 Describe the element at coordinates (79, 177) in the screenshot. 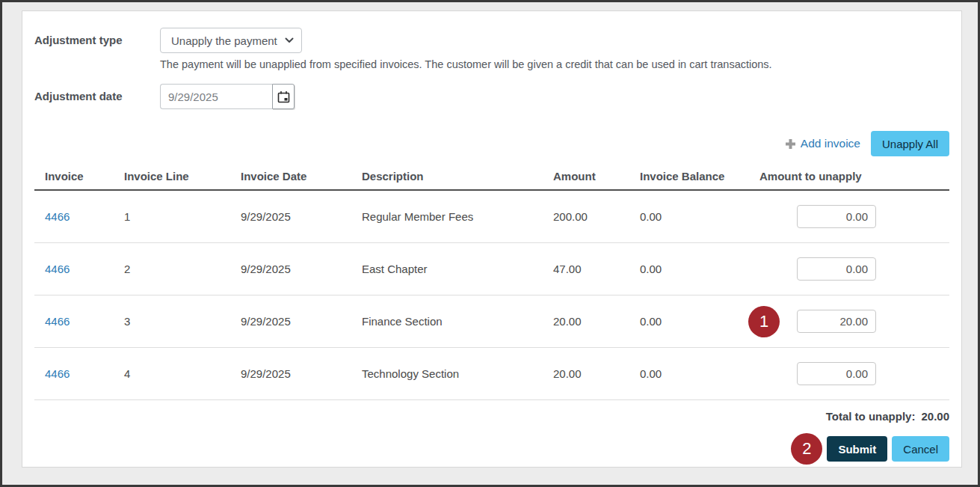

I see `header-invoice: Invoice` at that location.